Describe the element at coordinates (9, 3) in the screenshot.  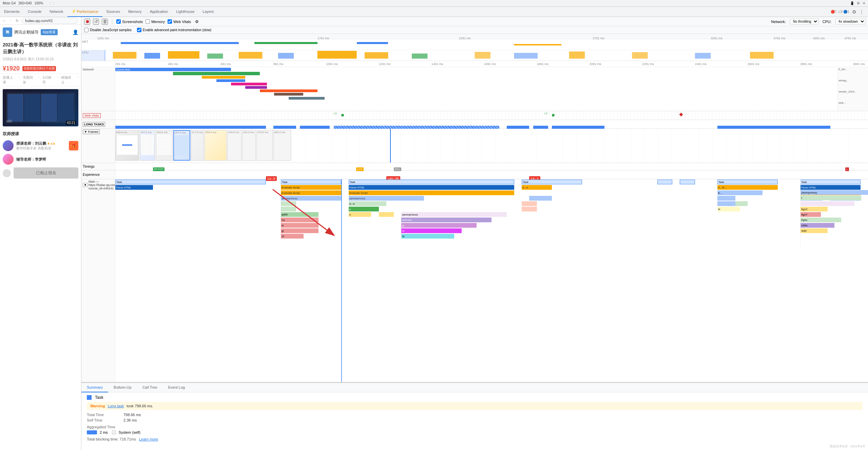
I see `device-name: Moto G4` at that location.